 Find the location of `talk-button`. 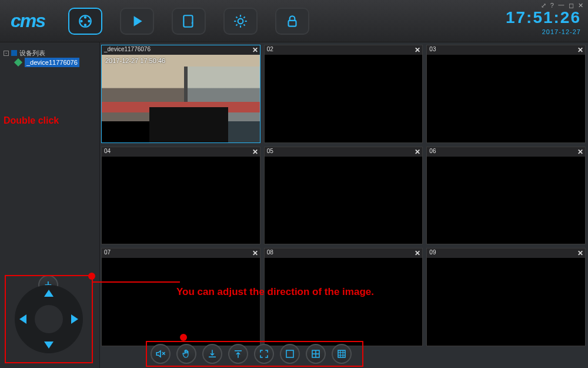

talk-button is located at coordinates (186, 354).